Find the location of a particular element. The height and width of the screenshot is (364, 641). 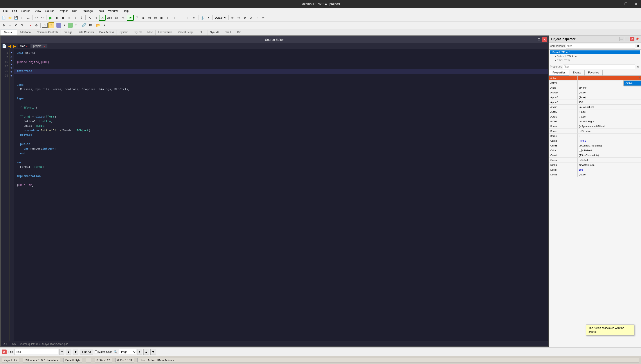

tab-system: System is located at coordinates (124, 32).